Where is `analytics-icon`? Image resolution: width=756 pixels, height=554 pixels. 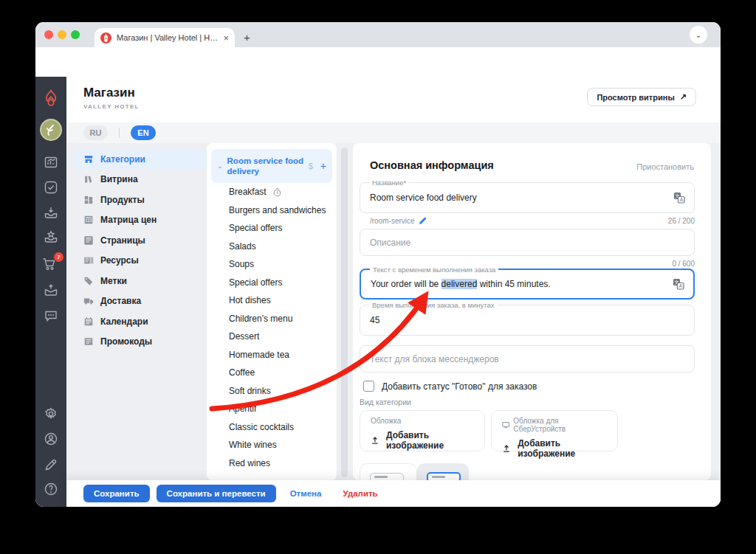
analytics-icon is located at coordinates (51, 162).